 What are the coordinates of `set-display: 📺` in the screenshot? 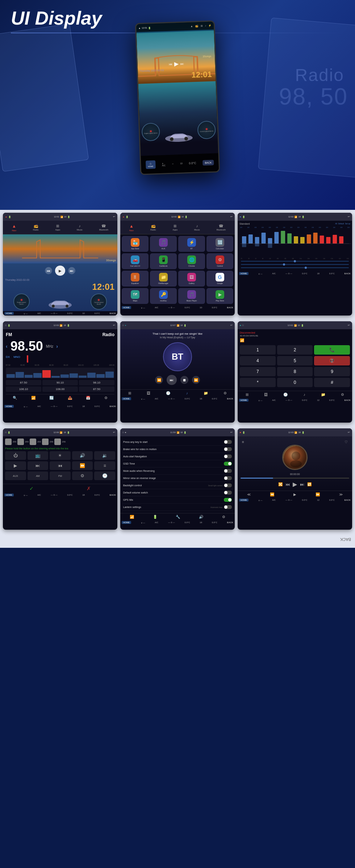 It's located at (38, 456).